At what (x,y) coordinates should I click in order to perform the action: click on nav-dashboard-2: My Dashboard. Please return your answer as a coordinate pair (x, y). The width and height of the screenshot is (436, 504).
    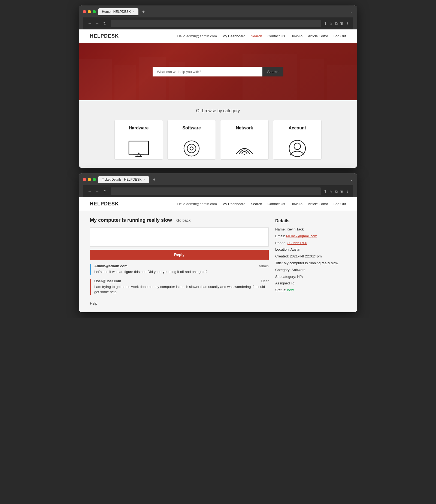
    Looking at the image, I should click on (234, 204).